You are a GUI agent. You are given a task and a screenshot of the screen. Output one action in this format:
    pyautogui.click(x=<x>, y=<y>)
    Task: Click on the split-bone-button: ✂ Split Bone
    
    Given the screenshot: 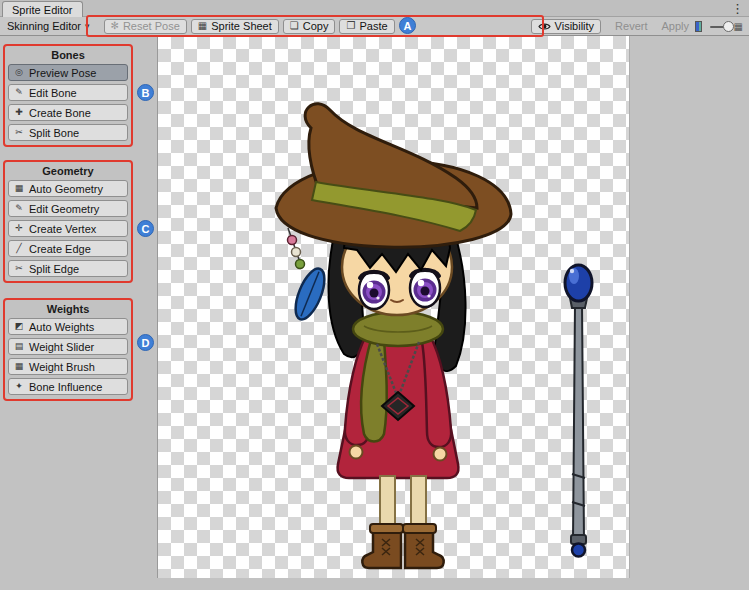 What is the action you would take?
    pyautogui.click(x=68, y=132)
    